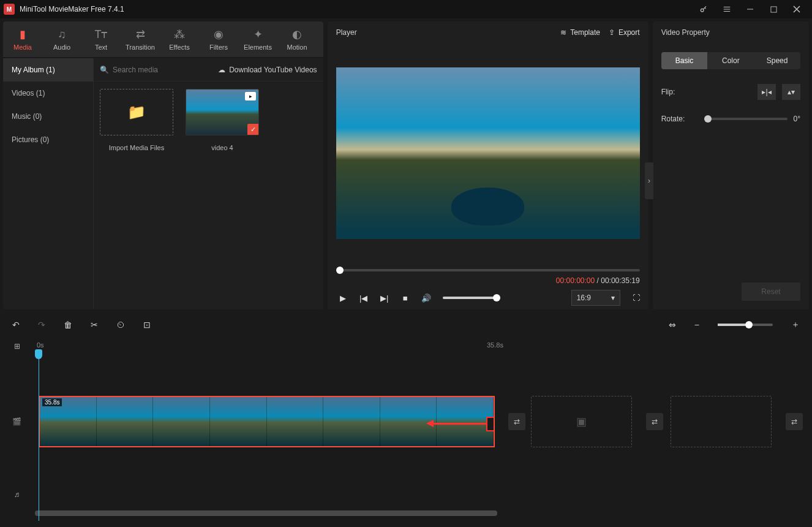  I want to click on tab-motion: ◐Motion, so click(297, 39).